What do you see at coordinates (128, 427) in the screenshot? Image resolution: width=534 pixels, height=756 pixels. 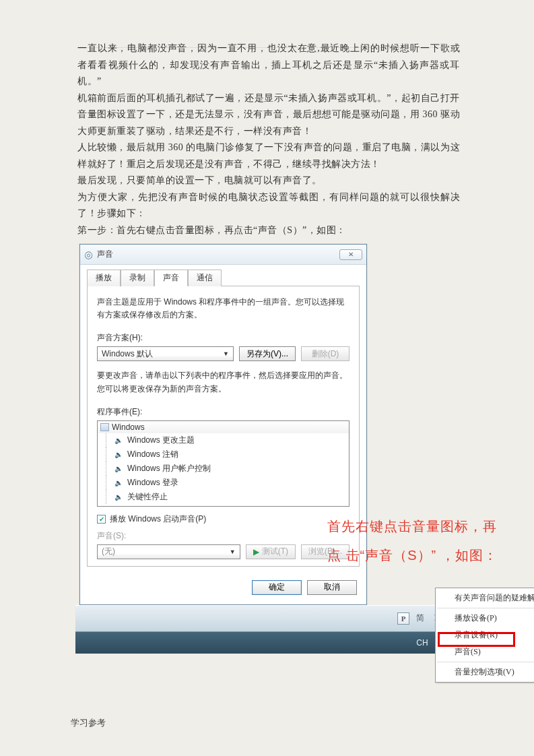 I see `tree-root-label: Windows` at bounding box center [128, 427].